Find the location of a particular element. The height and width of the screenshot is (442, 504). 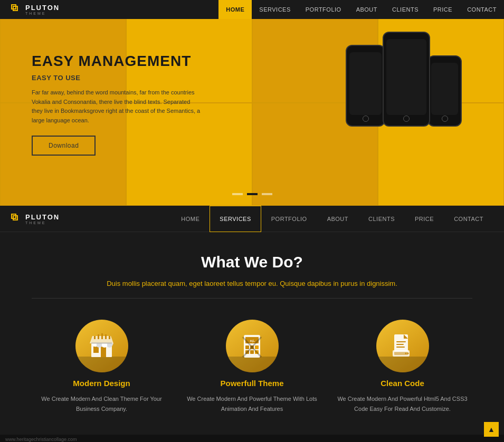

services-divider is located at coordinates (252, 299).